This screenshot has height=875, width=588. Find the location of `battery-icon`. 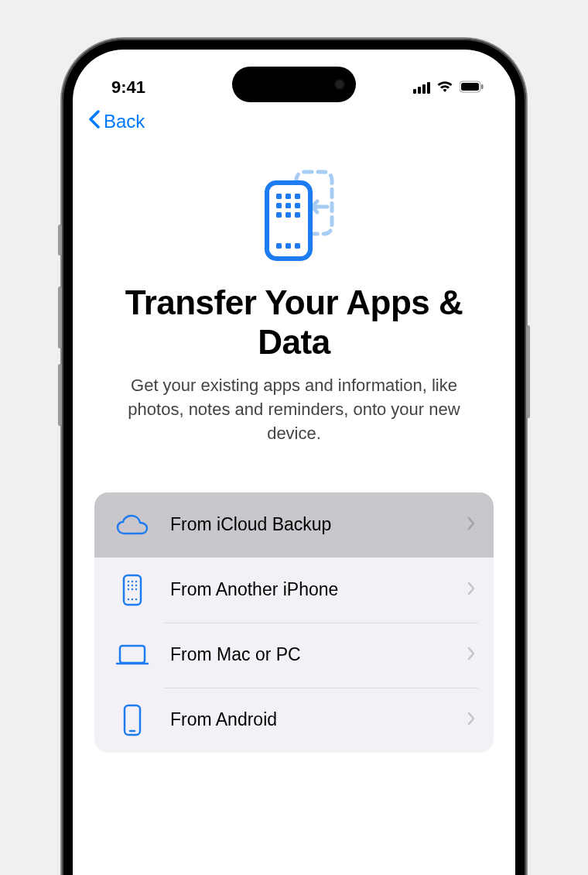

battery-icon is located at coordinates (472, 88).